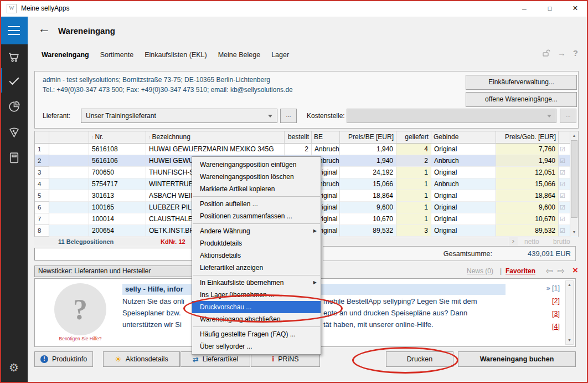  What do you see at coordinates (524, 8) in the screenshot?
I see `minimize-button: –` at bounding box center [524, 8].